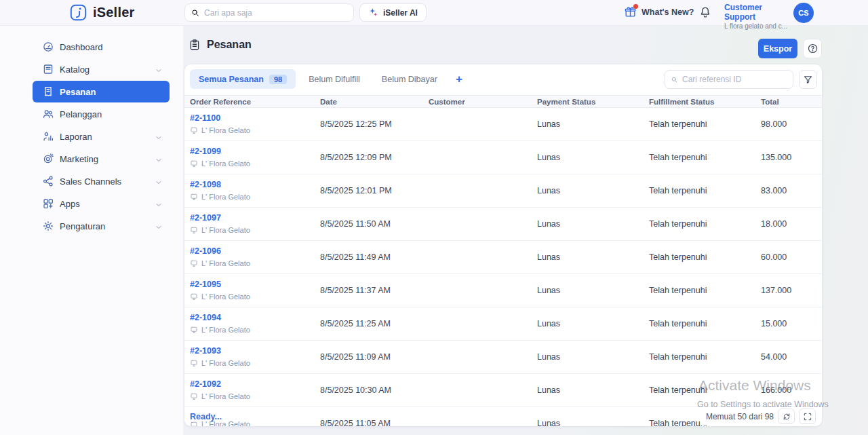  Describe the element at coordinates (48, 47) in the screenshot. I see `dashboard-icon` at that location.